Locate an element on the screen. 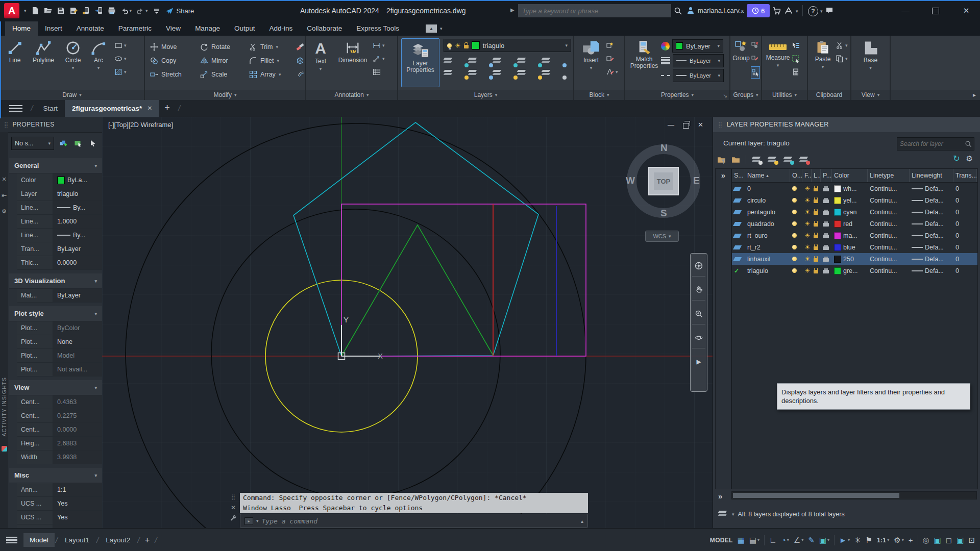 The width and height of the screenshot is (980, 551). activity-insights-icon is located at coordinates (4, 449).